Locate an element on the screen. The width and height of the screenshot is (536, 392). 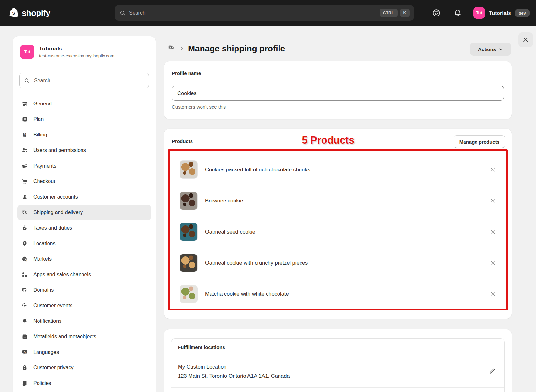
apps-icon is located at coordinates (25, 275).